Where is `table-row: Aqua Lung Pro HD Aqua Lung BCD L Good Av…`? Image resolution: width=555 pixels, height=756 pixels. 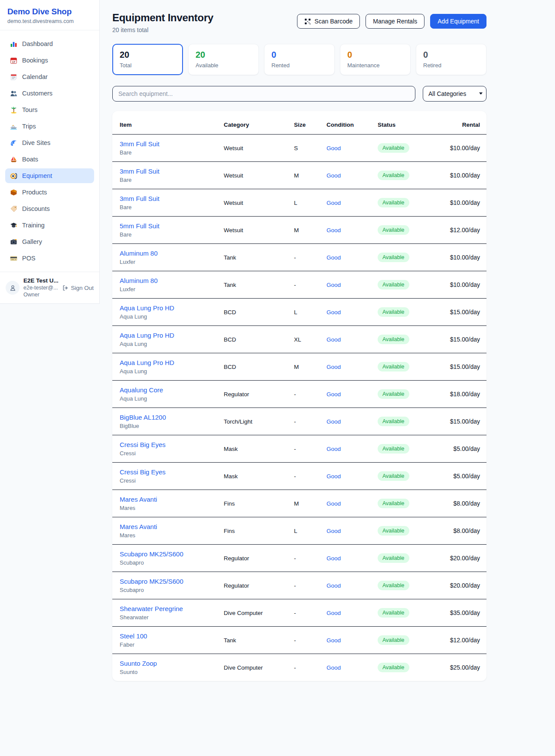
table-row: Aqua Lung Pro HD Aqua Lung BCD L Good Av… is located at coordinates (299, 312).